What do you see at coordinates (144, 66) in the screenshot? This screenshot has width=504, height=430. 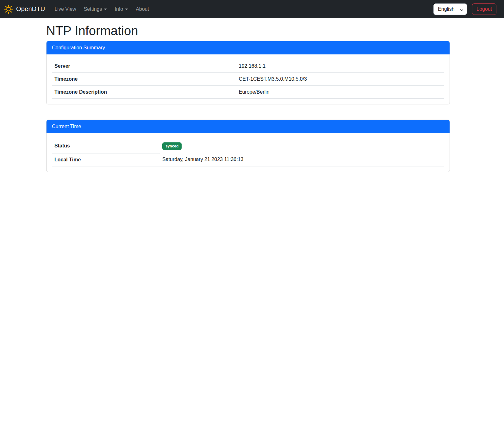 I see `row-label: Server` at bounding box center [144, 66].